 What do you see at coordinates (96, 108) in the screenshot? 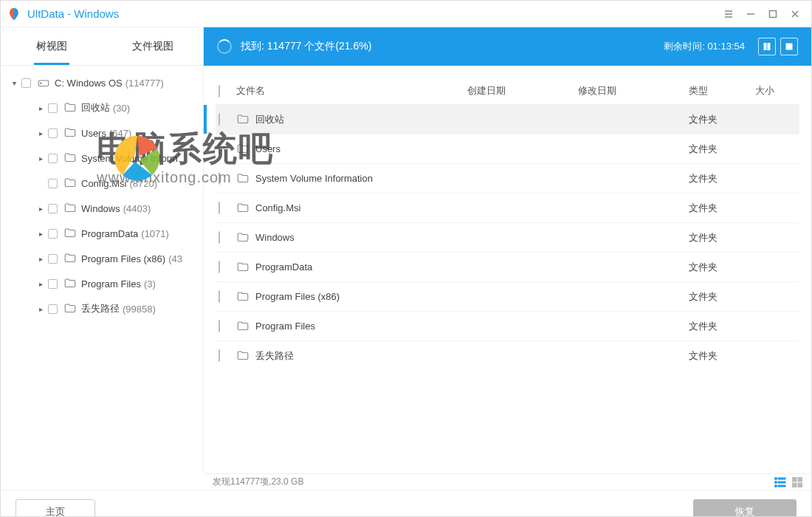
I see `tree-label: 回收站` at bounding box center [96, 108].